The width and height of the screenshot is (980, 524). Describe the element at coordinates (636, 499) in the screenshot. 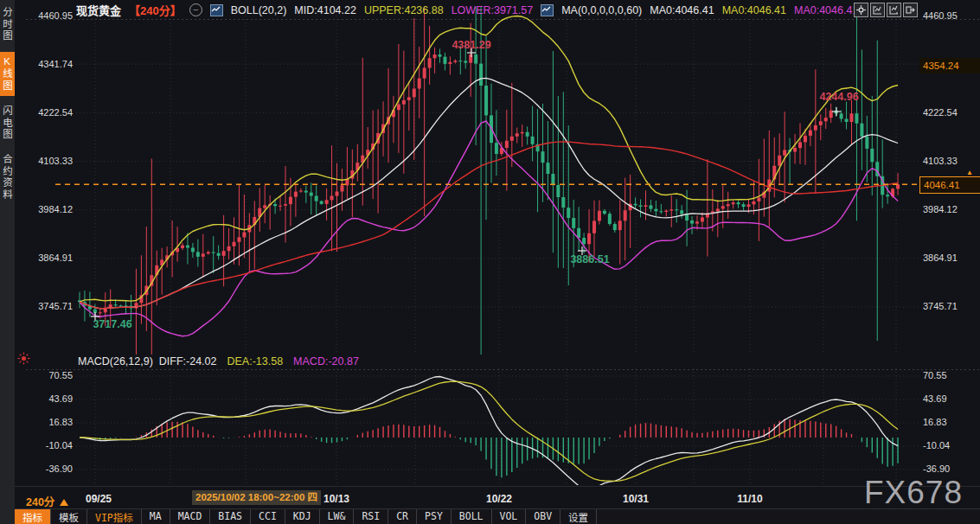

I see `x-axis-date-label: 10/31` at that location.